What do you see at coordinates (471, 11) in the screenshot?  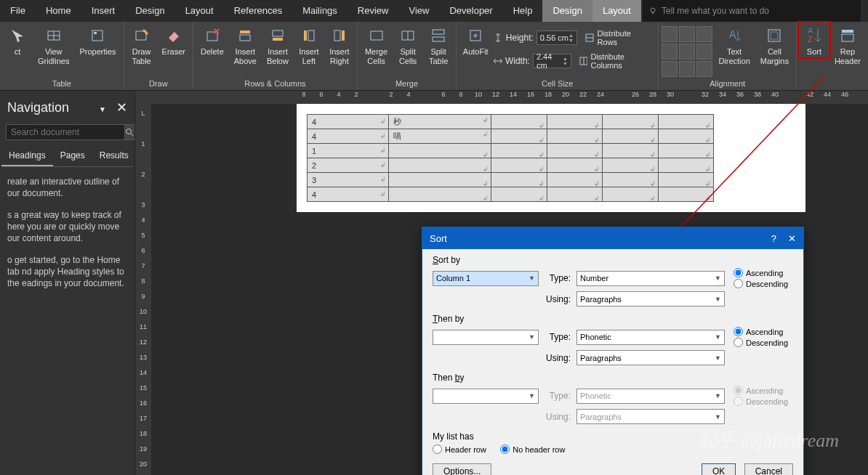 I see `tab-developer: Developer` at bounding box center [471, 11].